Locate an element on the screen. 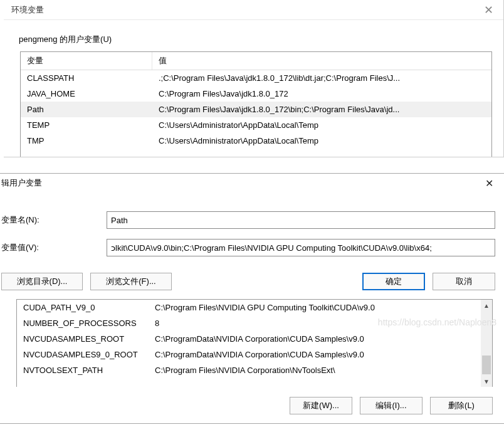  cell-val: C:\Program Files\NVIDIA Corporation\NvTo… is located at coordinates (320, 370).